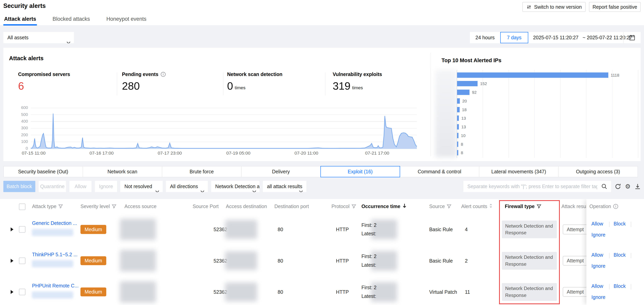  Describe the element at coordinates (43, 172) in the screenshot. I see `category-tab-security-baseline: Security baseline (Out)` at that location.